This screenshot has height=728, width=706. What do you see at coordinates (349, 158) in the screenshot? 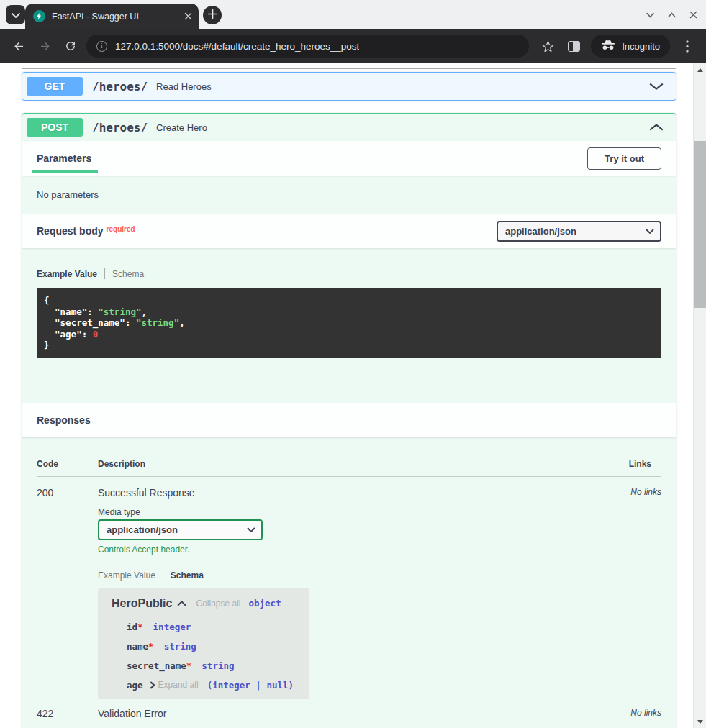
I see `parameters-header: Parameters Try it out` at bounding box center [349, 158].